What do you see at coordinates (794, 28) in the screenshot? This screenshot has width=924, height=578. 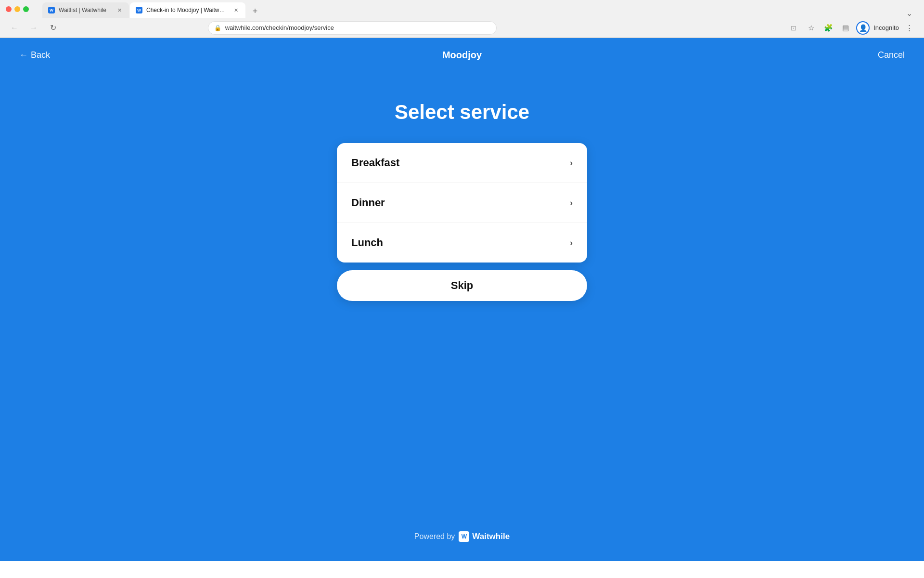 I see `screen-cast-icon: ⊡` at bounding box center [794, 28].